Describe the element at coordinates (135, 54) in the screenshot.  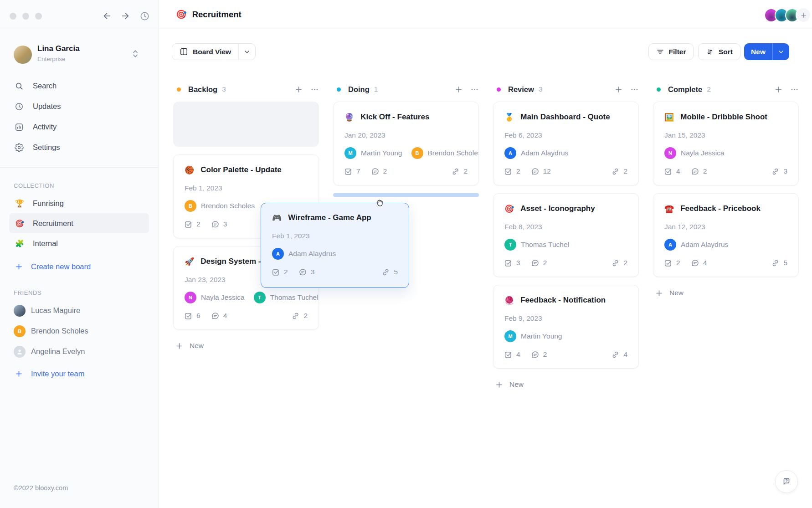
I see `workspace-switcher-icon` at that location.